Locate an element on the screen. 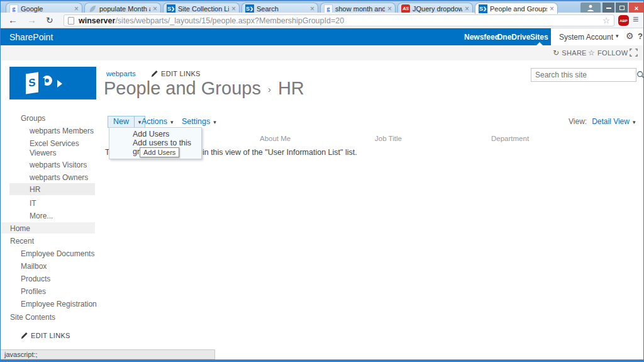 The height and width of the screenshot is (362, 644). page-title-group: HR is located at coordinates (291, 88).